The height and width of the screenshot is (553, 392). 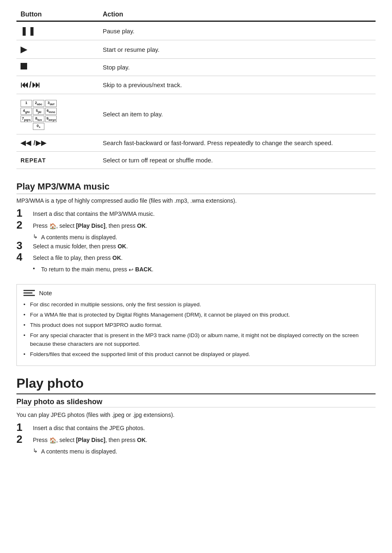 What do you see at coordinates (58, 31) in the screenshot?
I see `button-cell-pause: ❚❚` at bounding box center [58, 31].